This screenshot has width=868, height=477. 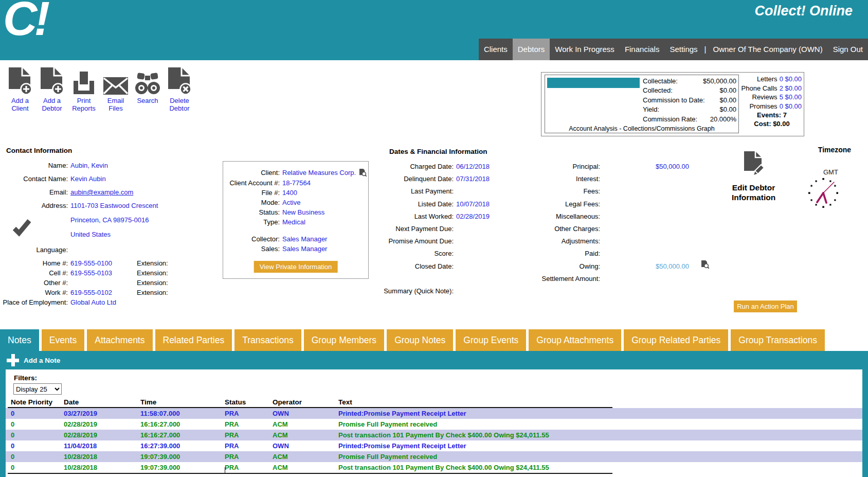 I want to click on app-header: C! Collect! Online Clients Debtors Work …, so click(x=434, y=30).